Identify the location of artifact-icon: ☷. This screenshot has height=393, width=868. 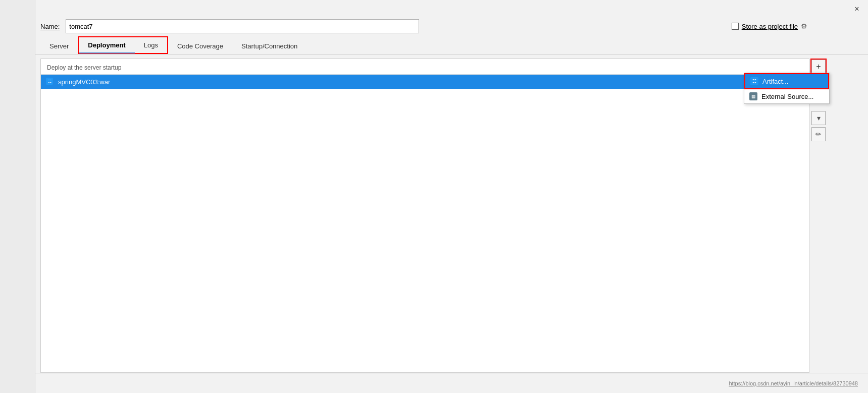
(754, 81).